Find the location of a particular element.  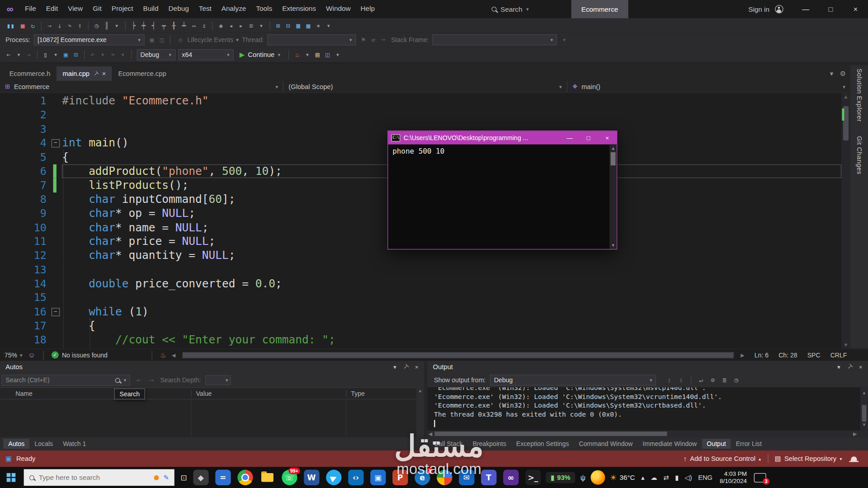

editor-vertical-scrollbar: ▲ ▼ is located at coordinates (846, 221).